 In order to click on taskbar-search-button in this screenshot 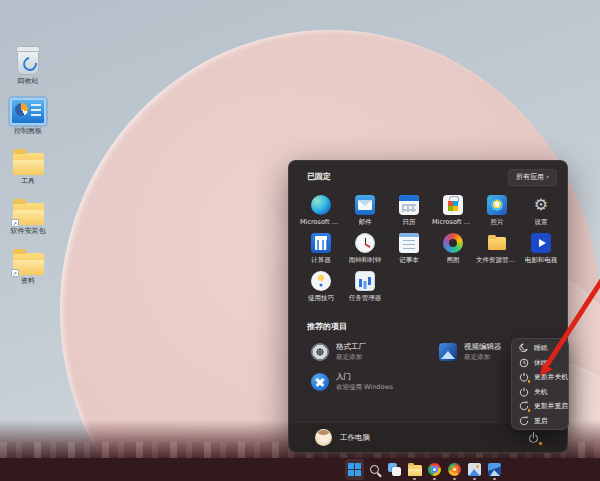, I will do `click(374, 470)`.